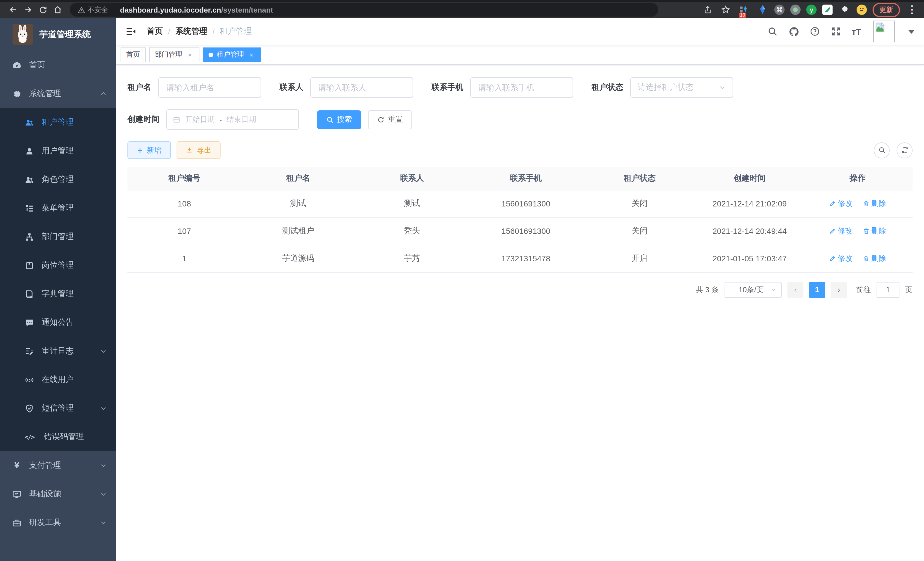 Image resolution: width=924 pixels, height=561 pixels. What do you see at coordinates (210, 88) in the screenshot?
I see `tenant-name-input` at bounding box center [210, 88].